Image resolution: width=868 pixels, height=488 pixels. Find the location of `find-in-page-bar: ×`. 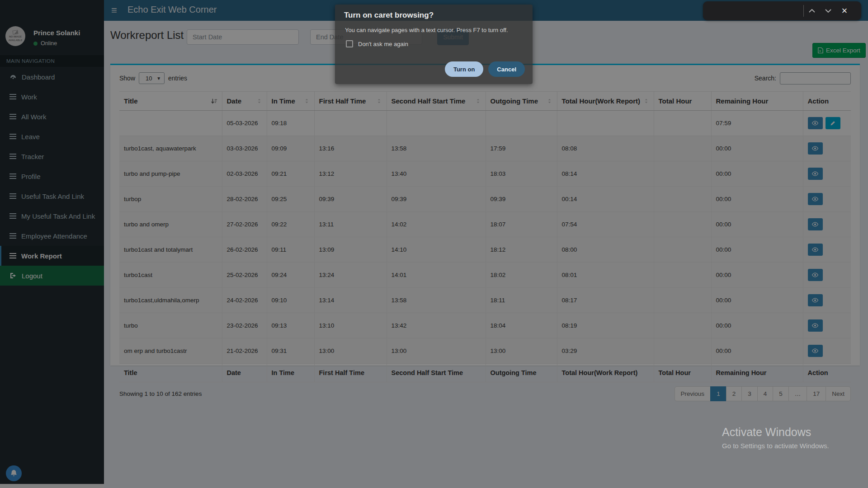

find-in-page-bar: × is located at coordinates (782, 11).